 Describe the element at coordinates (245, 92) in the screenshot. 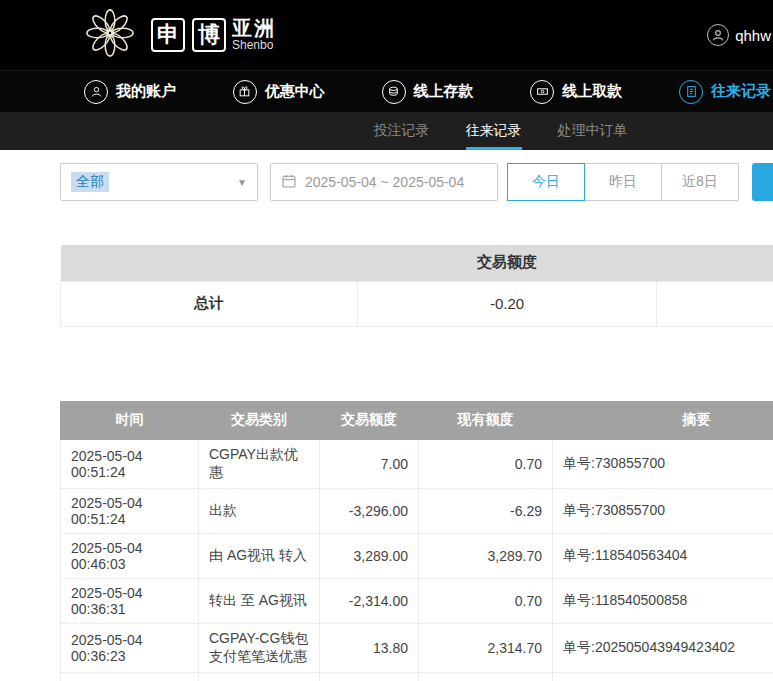

I see `gift-icon` at that location.